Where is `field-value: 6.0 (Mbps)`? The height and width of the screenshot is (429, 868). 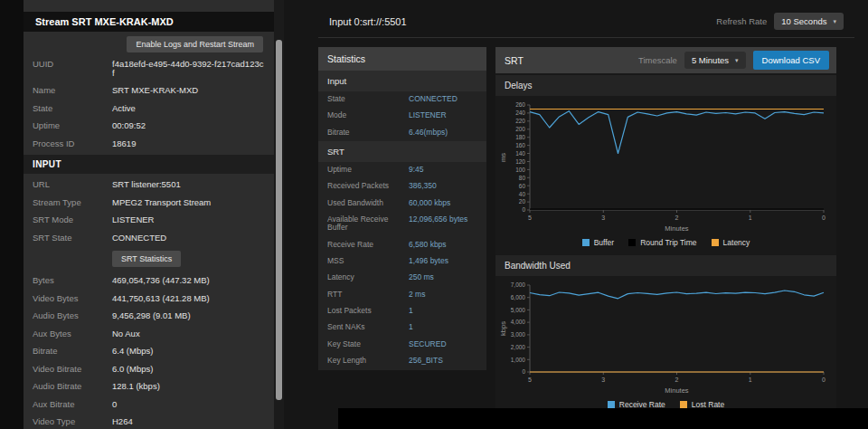
field-value: 6.0 (Mbps) is located at coordinates (193, 369).